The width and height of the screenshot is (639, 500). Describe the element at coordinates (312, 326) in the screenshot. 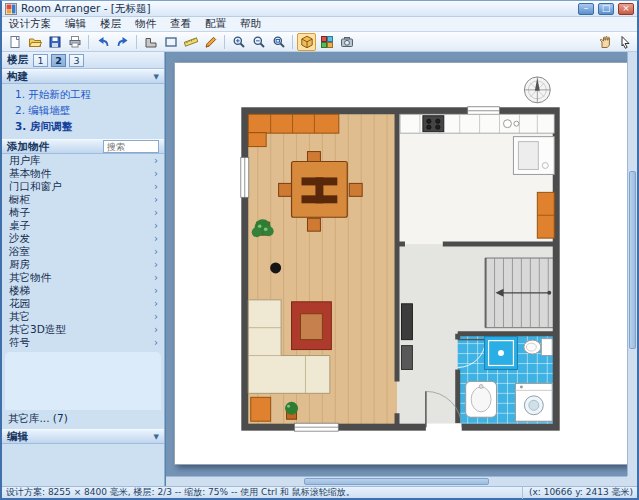

I see `rug-coffee-table` at that location.